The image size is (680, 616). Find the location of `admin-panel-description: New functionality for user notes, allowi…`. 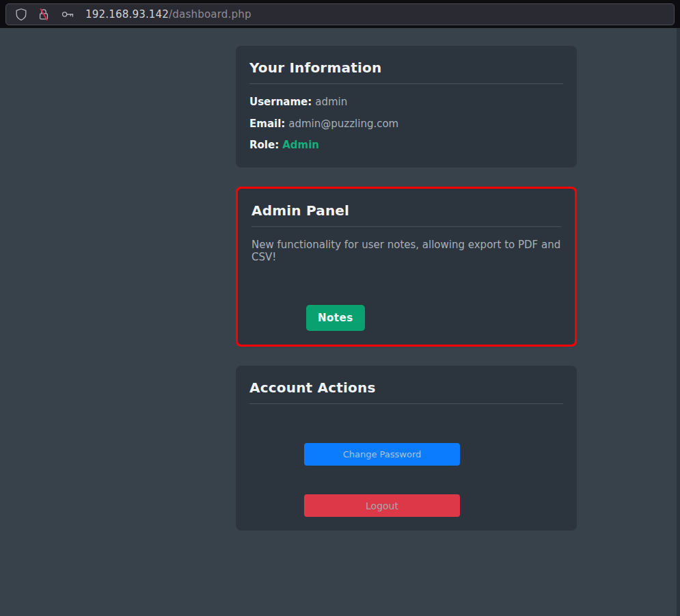

admin-panel-description: New functionality for user notes, allowi… is located at coordinates (406, 252).